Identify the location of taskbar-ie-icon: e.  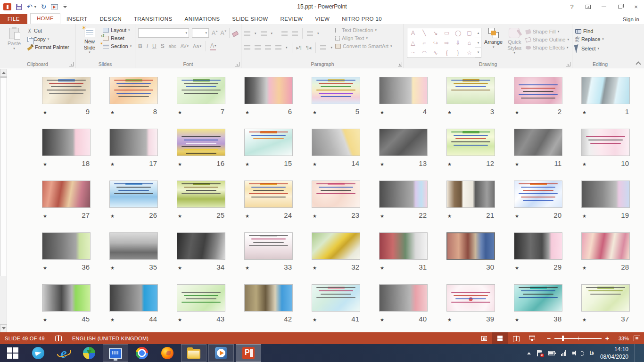
(64, 353).